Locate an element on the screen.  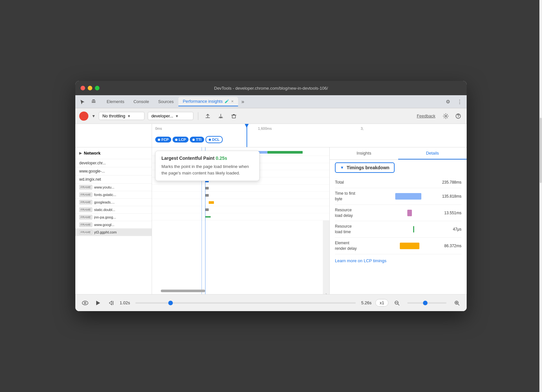
timeline-left is located at coordinates (113, 136).